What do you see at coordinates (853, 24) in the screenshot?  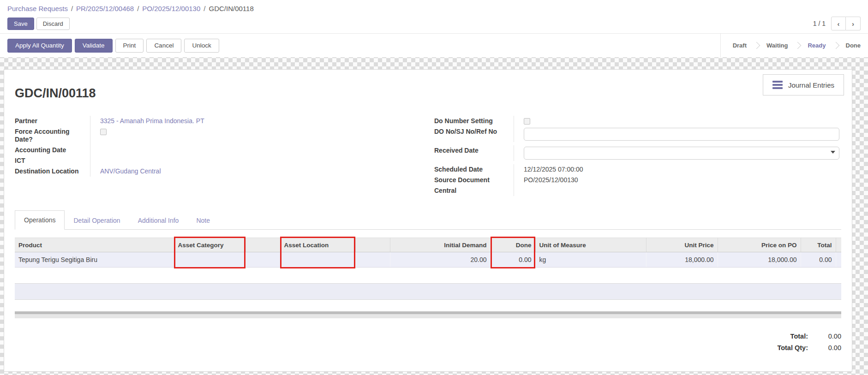 I see `pager-next-button: ›` at bounding box center [853, 24].